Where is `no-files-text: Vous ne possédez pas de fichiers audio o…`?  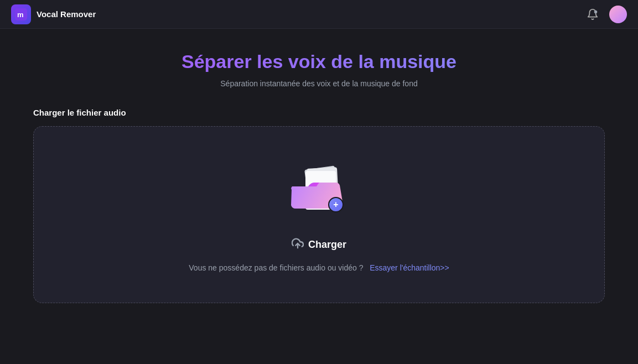 no-files-text: Vous ne possédez pas de fichiers audio o… is located at coordinates (276, 268).